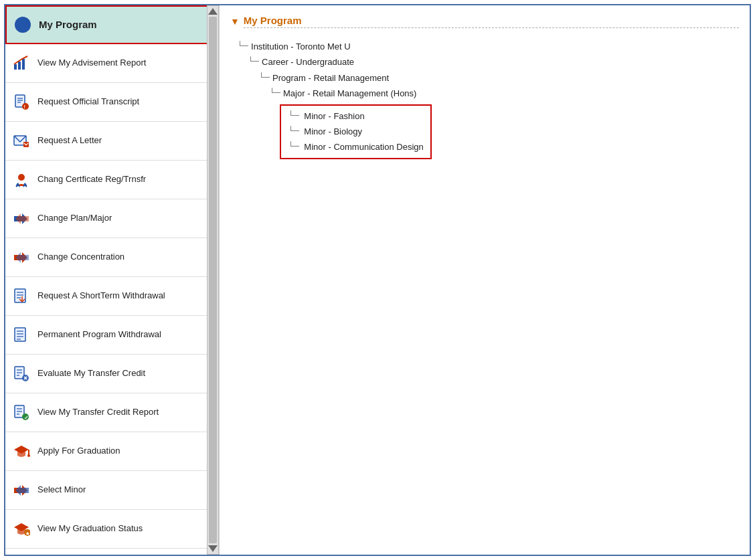  Describe the element at coordinates (112, 25) in the screenshot. I see `sidebar-item-my-program: My Program` at that location.